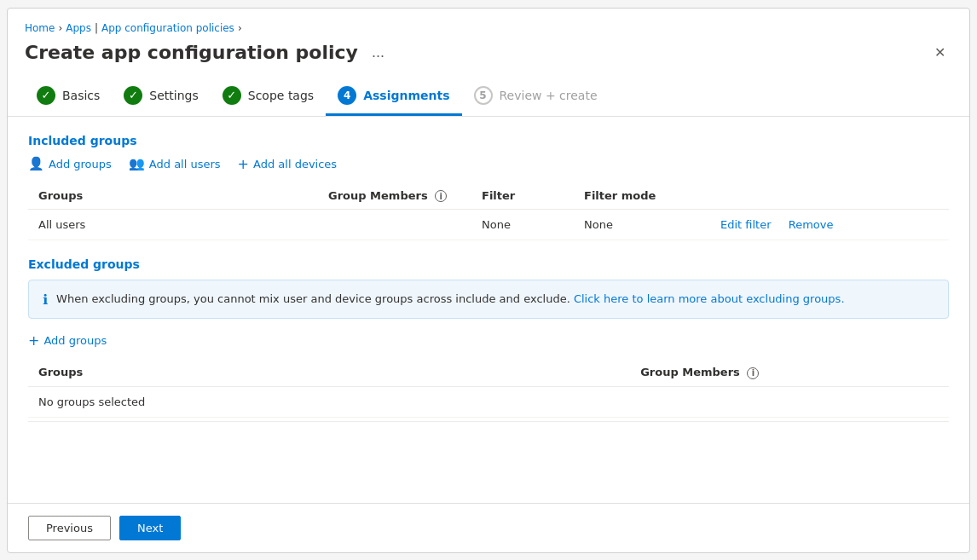 The image size is (977, 560). I want to click on excluded-add-groups-label: Add groups, so click(75, 341).